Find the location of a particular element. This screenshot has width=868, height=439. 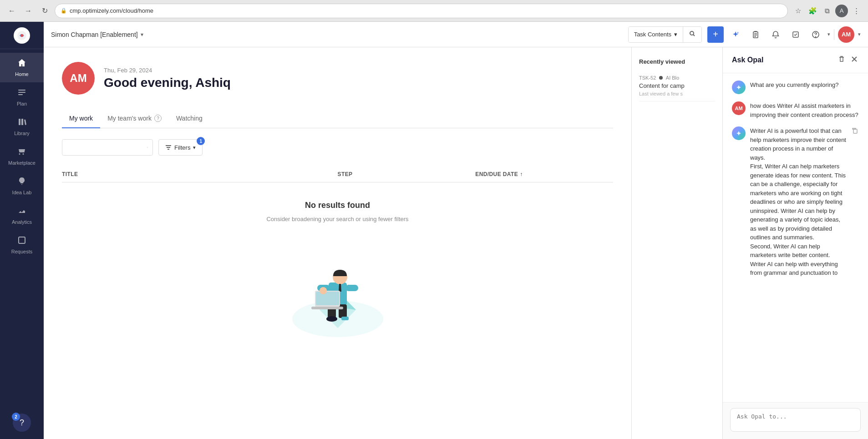

column-step: Step is located at coordinates (407, 174).